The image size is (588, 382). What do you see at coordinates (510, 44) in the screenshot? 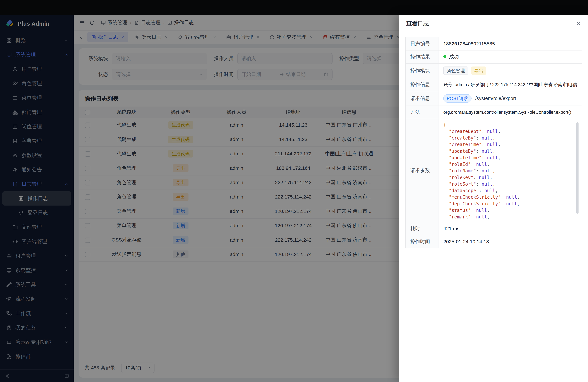
I see `log-id-value: 1882612840802115585` at bounding box center [510, 44].